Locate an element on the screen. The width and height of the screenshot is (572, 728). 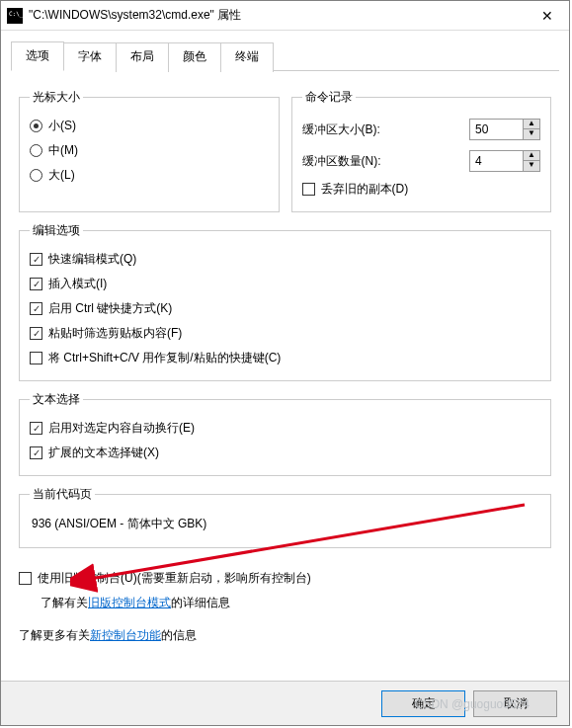
close-button: ✕ is located at coordinates (547, 16).